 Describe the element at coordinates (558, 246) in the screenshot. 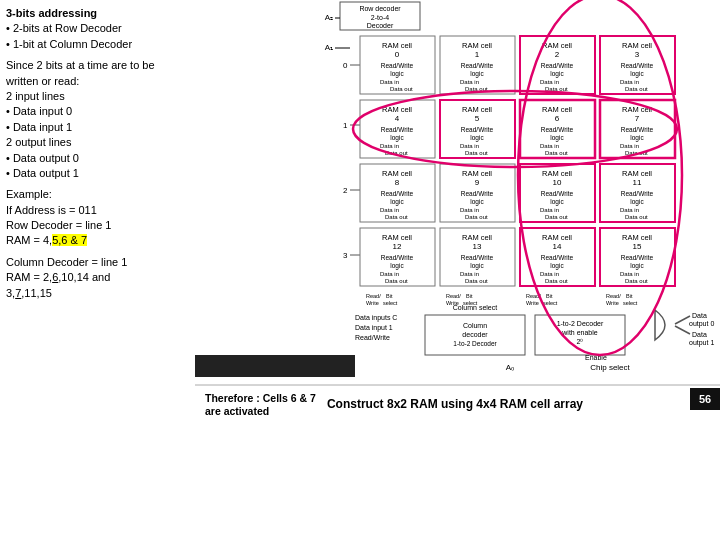

I see `svg-text: 14` at that location.